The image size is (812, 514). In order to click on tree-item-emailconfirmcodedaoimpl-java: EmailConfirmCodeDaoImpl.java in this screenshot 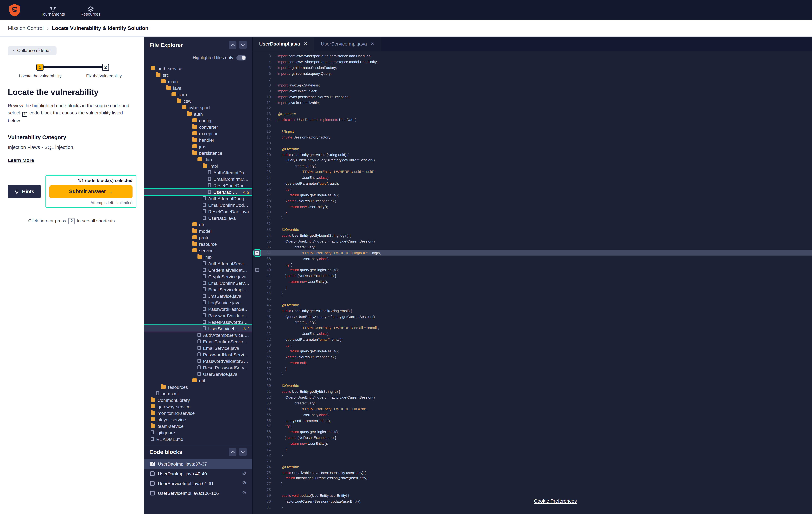, I will do `click(198, 179)`.